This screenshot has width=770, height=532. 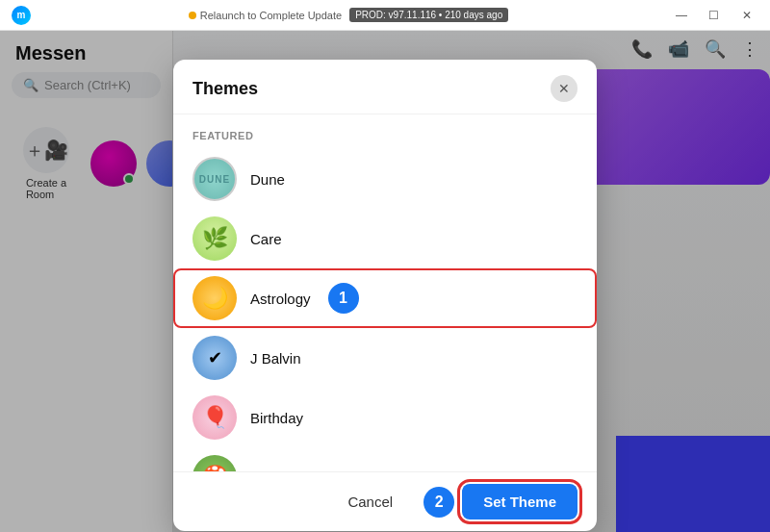 What do you see at coordinates (215, 298) in the screenshot?
I see `theme-icon-astrology: 🌙` at bounding box center [215, 298].